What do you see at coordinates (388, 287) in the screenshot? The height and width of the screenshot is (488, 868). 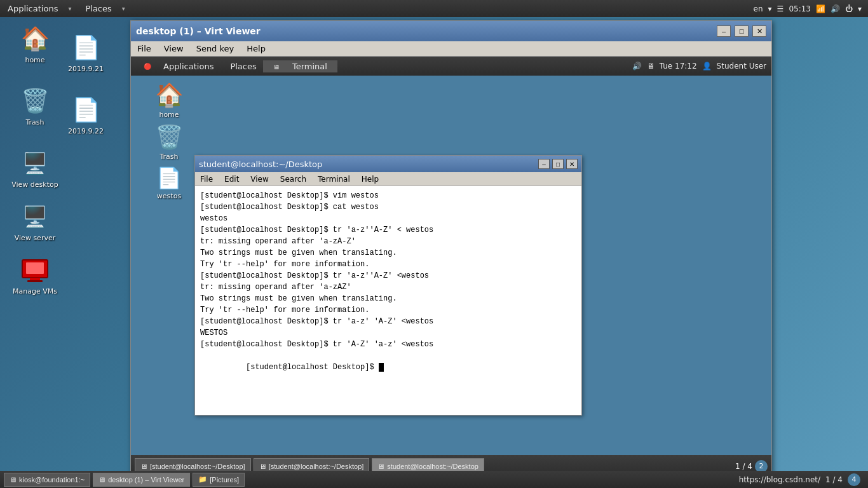 I see `terminal-line-9: tr: missing operand after 'a-zAZ'` at bounding box center [388, 287].